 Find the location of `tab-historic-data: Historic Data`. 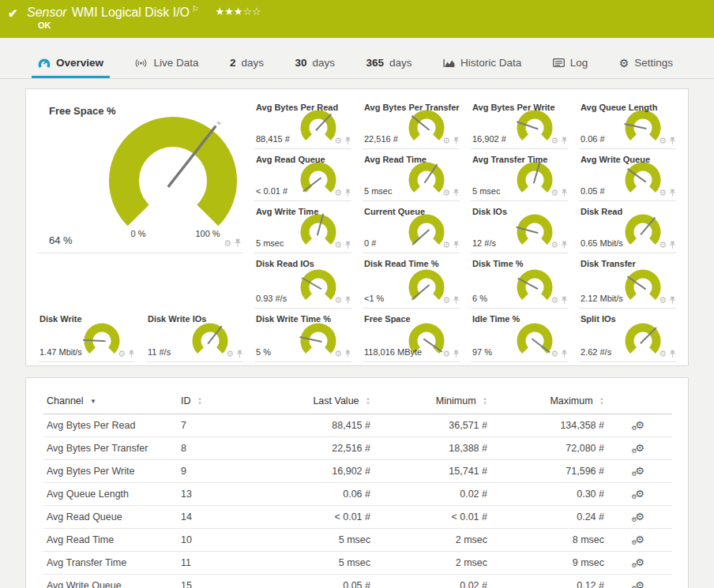

tab-historic-data: Historic Data is located at coordinates (482, 65).